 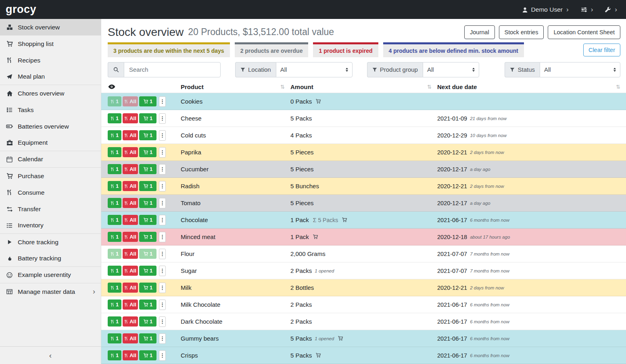 What do you see at coordinates (50, 77) in the screenshot?
I see `sidebar-item-meal-plan: Meal plan` at bounding box center [50, 77].